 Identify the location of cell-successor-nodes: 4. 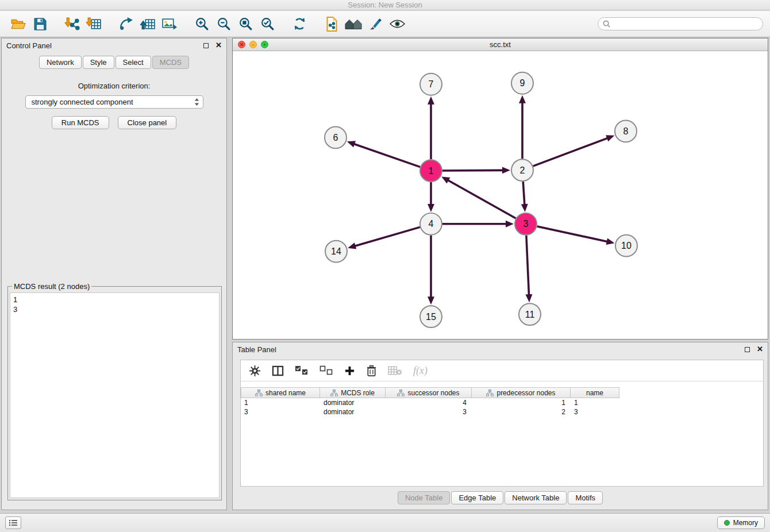
(429, 403).